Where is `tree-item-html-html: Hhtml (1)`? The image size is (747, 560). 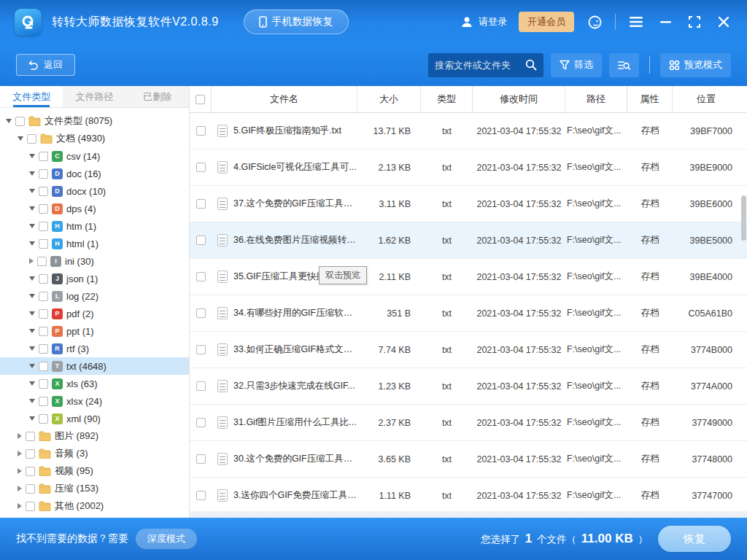
tree-item-html-html: Hhtml (1) is located at coordinates (95, 244).